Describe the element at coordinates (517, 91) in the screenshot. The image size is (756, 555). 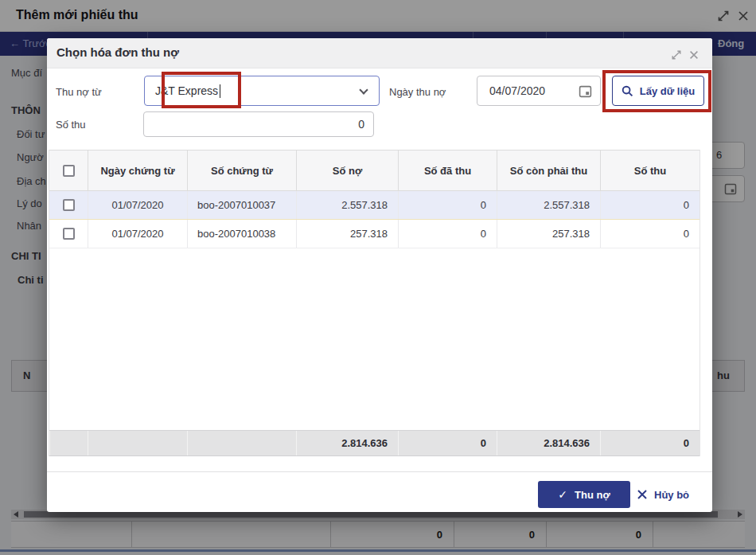
I see `date-value: 04/07/2020` at that location.